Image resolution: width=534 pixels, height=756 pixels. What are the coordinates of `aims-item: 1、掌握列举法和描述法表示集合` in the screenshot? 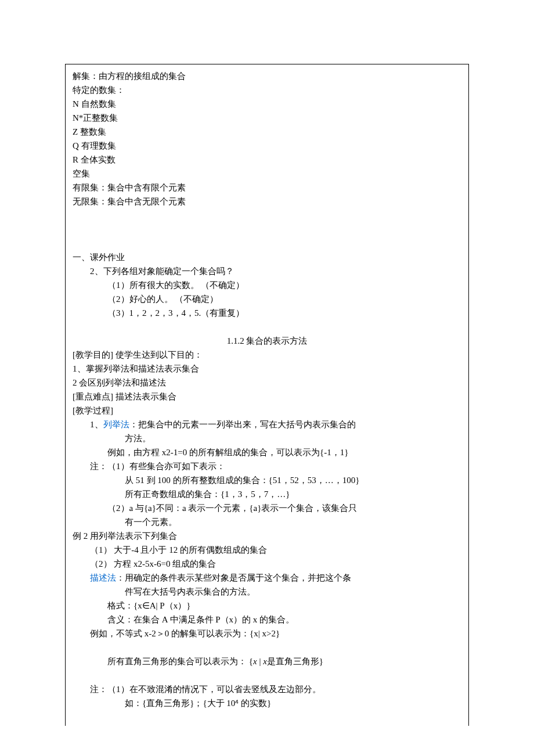 It's located at (267, 369).